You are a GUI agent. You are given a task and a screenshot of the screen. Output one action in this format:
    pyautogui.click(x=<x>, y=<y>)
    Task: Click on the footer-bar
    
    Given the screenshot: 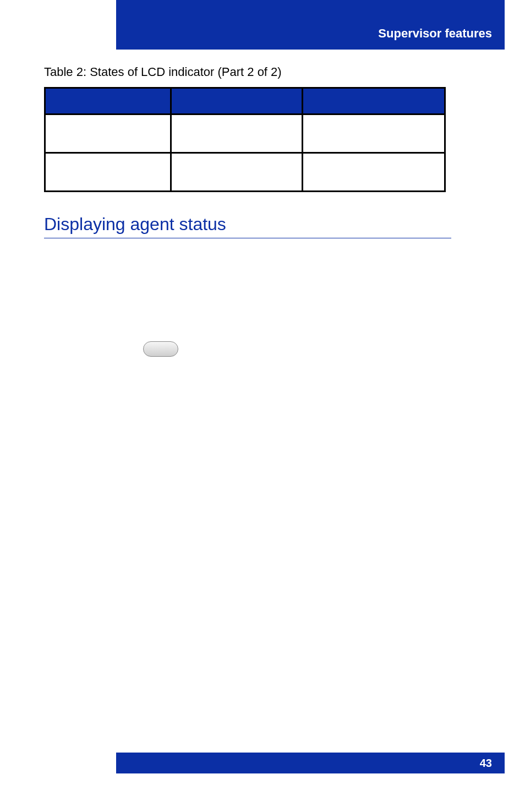 What is the action you would take?
    pyautogui.click(x=310, y=763)
    